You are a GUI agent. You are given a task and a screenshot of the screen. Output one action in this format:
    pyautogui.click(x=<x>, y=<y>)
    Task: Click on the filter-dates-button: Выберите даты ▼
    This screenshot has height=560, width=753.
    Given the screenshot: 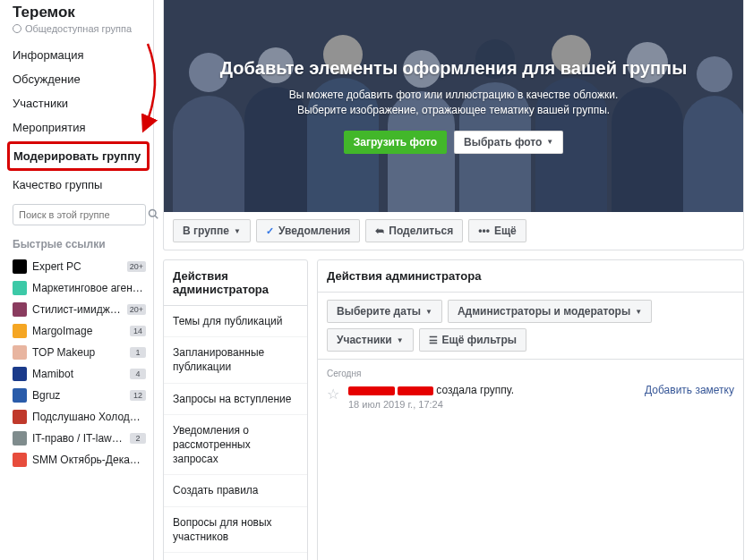 What is the action you would take?
    pyautogui.click(x=385, y=311)
    